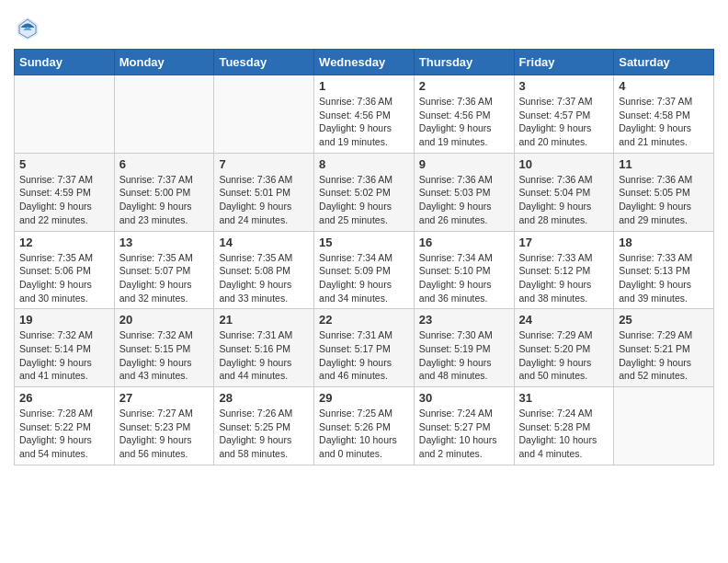  Describe the element at coordinates (564, 191) in the screenshot. I see `calendar-cell: 10Sunrise: 7:36 AMSunset: 5:04 PMDayligh…` at that location.